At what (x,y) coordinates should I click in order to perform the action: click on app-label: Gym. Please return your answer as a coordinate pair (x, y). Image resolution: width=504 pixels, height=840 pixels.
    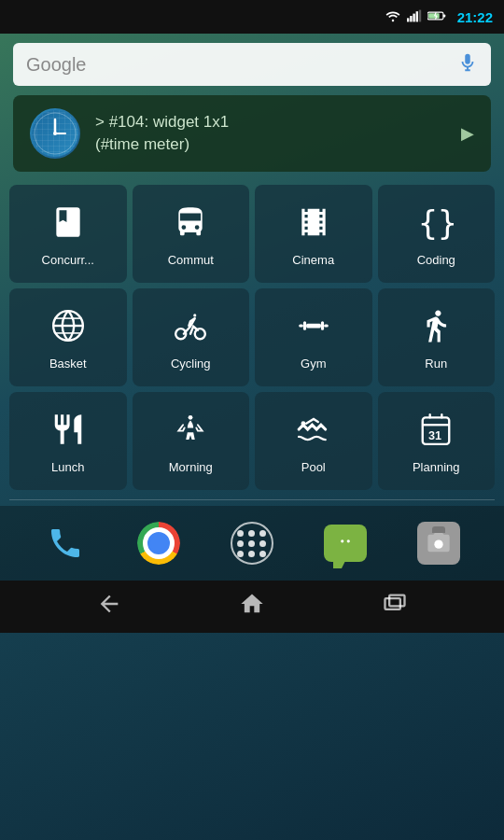
    Looking at the image, I should click on (314, 364).